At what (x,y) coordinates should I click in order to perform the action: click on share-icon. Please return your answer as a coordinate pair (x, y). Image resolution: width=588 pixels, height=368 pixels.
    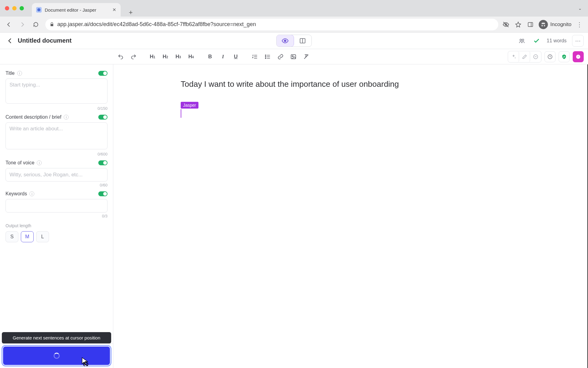
    Looking at the image, I should click on (522, 41).